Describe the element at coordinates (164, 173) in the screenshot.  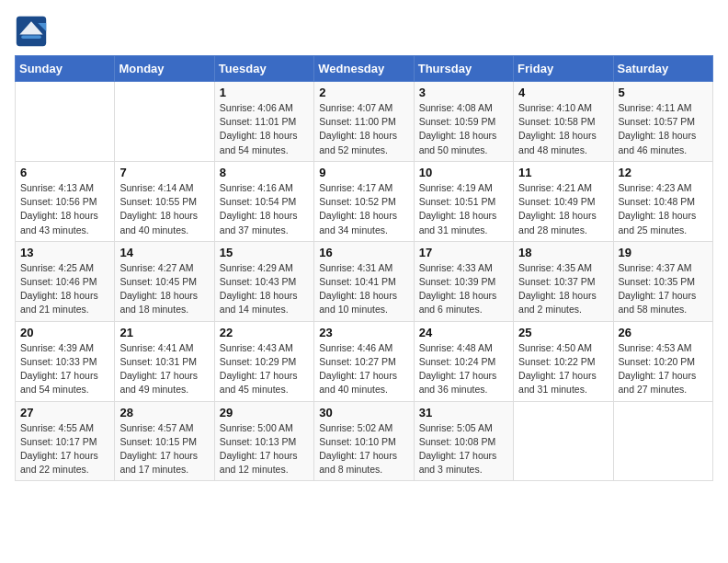
I see `day-number: 7` at that location.